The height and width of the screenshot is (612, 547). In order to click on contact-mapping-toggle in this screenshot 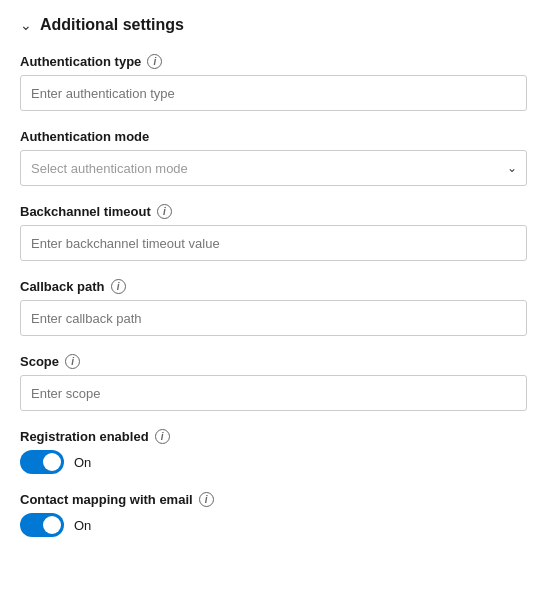, I will do `click(42, 525)`.